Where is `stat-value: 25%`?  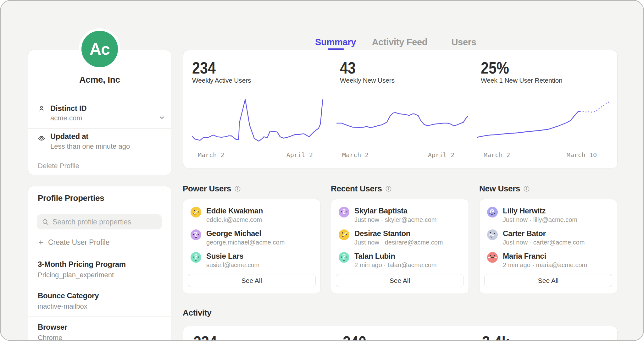 stat-value: 25% is located at coordinates (495, 68).